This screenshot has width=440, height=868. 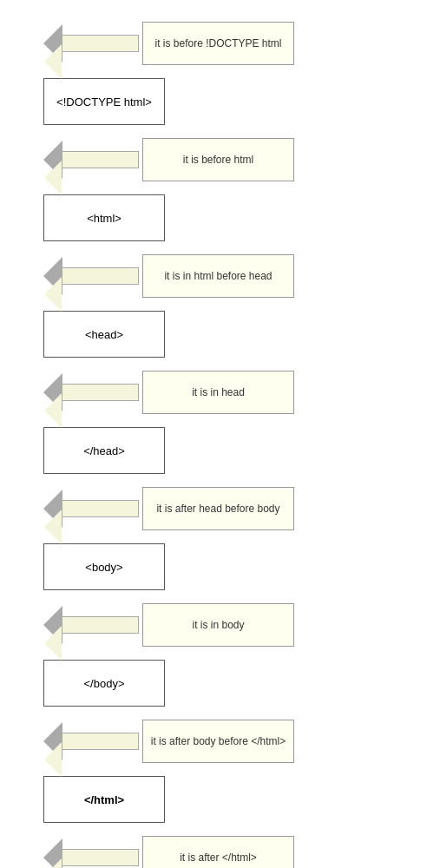 What do you see at coordinates (219, 509) in the screenshot?
I see `arrow-label: it is after head before body` at bounding box center [219, 509].